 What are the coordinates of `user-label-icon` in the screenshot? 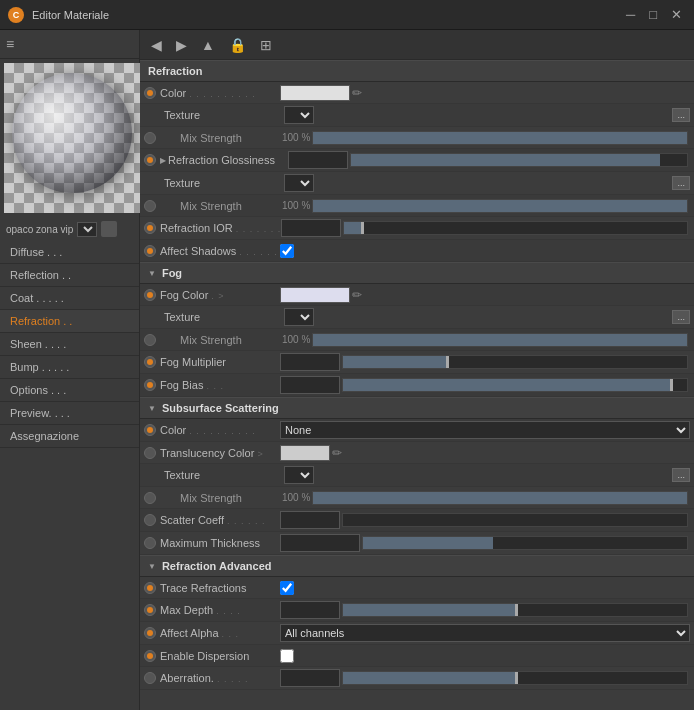 It's located at (109, 229).